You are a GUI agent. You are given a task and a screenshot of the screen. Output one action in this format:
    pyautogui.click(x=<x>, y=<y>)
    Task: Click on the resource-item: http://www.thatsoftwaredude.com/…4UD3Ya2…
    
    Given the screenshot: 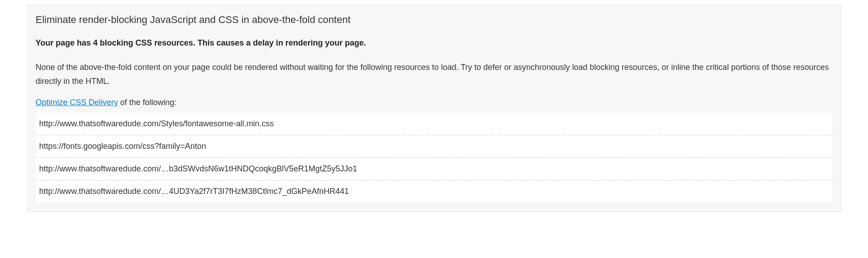 What is the action you would take?
    pyautogui.click(x=434, y=191)
    